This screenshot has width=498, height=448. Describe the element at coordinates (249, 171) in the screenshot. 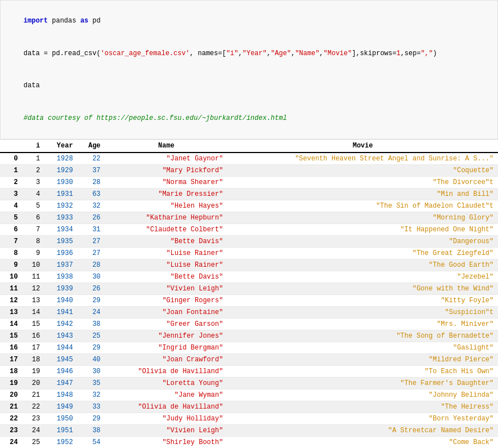

I see `table-row: 1 2 1929 37 "Mary Pickford" "Coquette"` at that location.